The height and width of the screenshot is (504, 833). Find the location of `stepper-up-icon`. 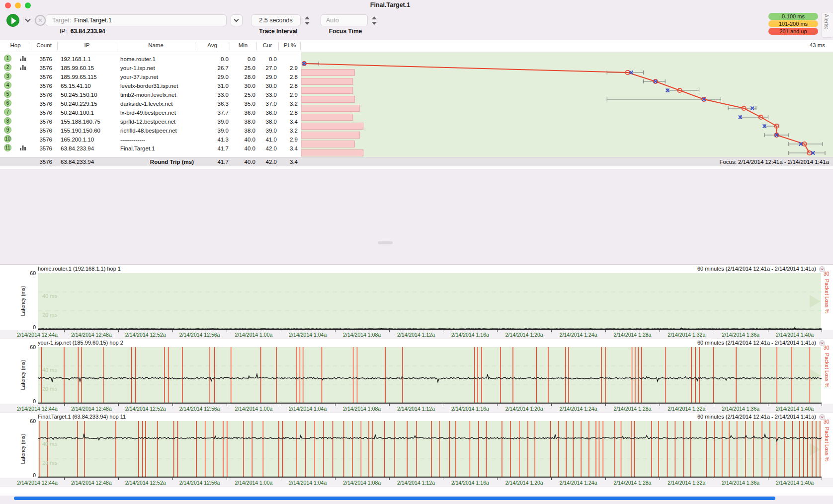

stepper-up-icon is located at coordinates (307, 18).